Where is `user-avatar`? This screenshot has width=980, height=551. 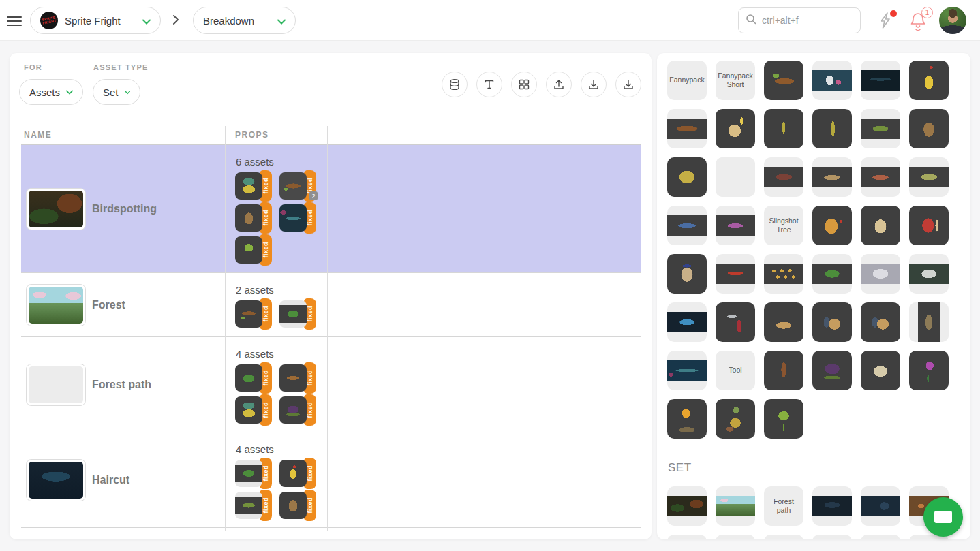
user-avatar is located at coordinates (953, 20).